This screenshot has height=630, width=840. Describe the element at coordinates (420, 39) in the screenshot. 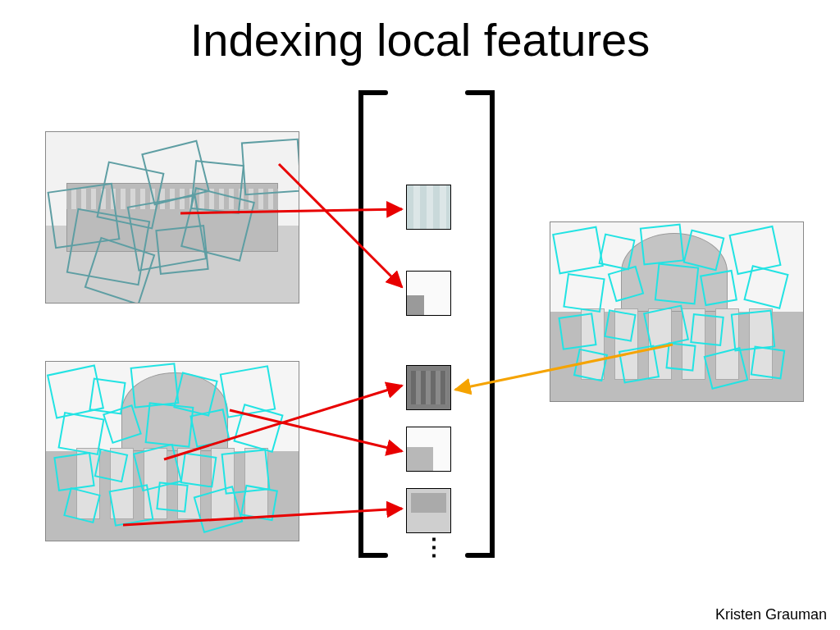

I see `slide-title: Indexing local features` at that location.